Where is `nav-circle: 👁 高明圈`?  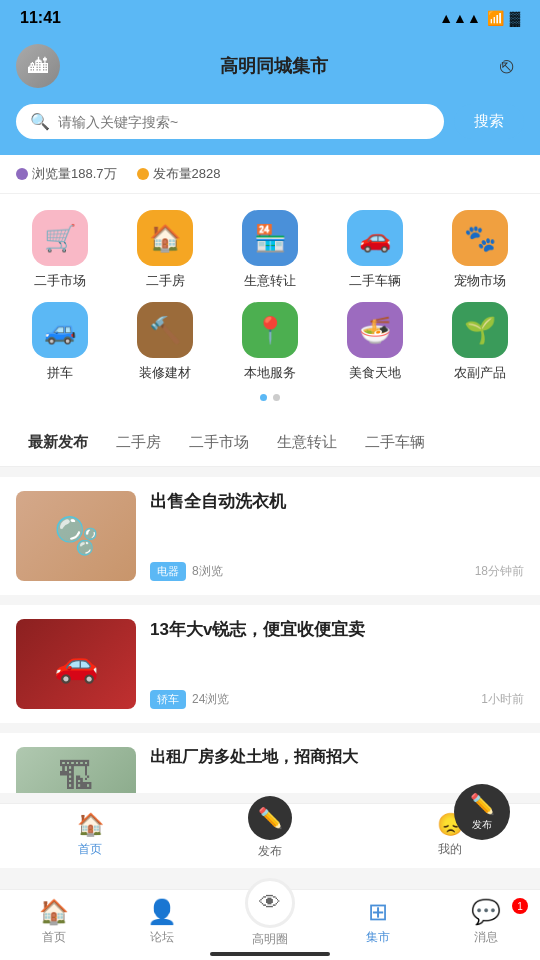
nav-circle: 👁 高明圈 is located at coordinates (270, 923).